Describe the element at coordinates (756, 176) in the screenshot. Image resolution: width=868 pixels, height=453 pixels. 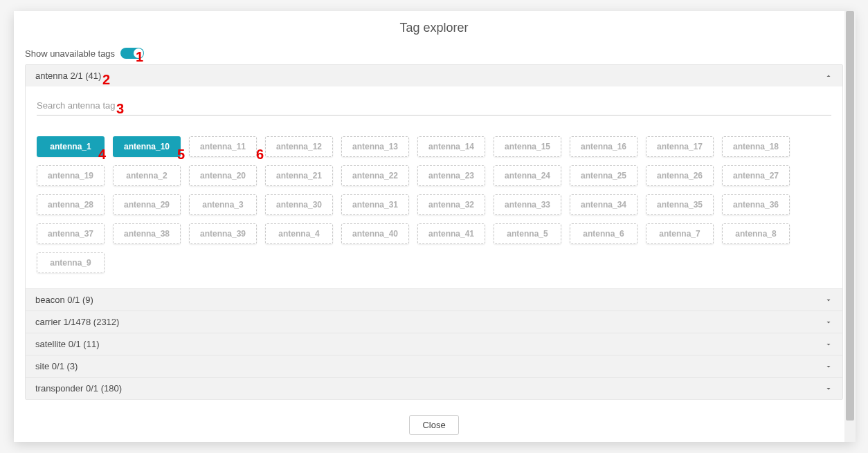
I see `tag-antenna-27: antenna_27` at that location.